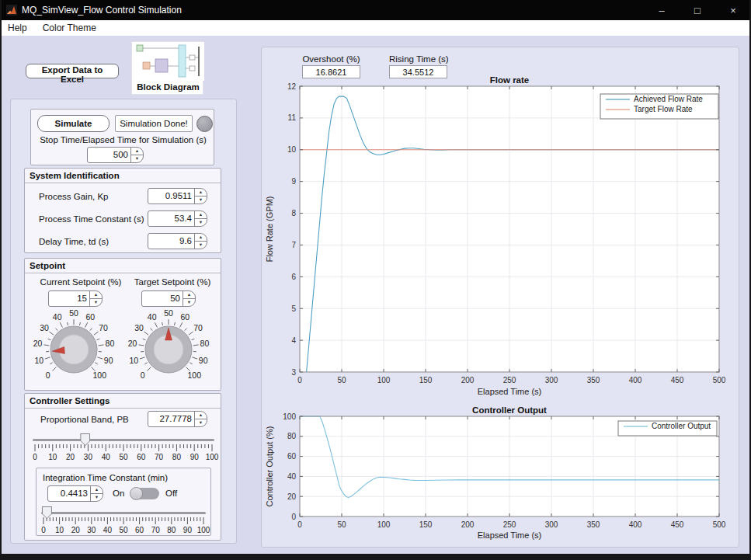 This screenshot has width=751, height=560. I want to click on proportional-band-spinner: 27.7778 ▲ ▼, so click(177, 419).